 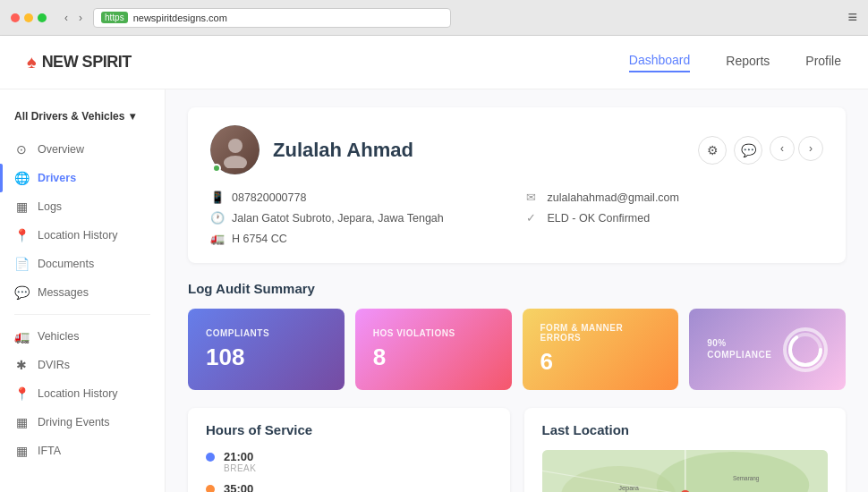 I want to click on sidebar-item-overview: ⊙ Overview, so click(x=82, y=149).